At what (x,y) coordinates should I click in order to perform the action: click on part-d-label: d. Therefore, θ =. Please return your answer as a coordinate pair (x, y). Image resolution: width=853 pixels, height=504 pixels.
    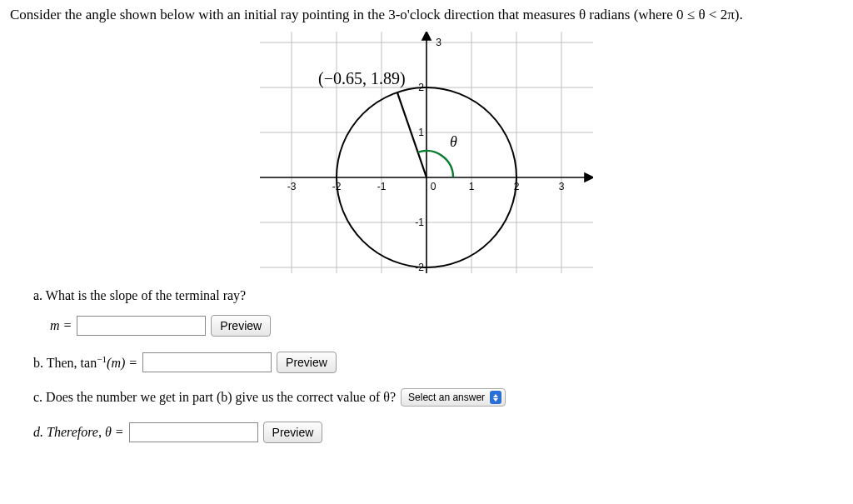
    Looking at the image, I should click on (78, 432).